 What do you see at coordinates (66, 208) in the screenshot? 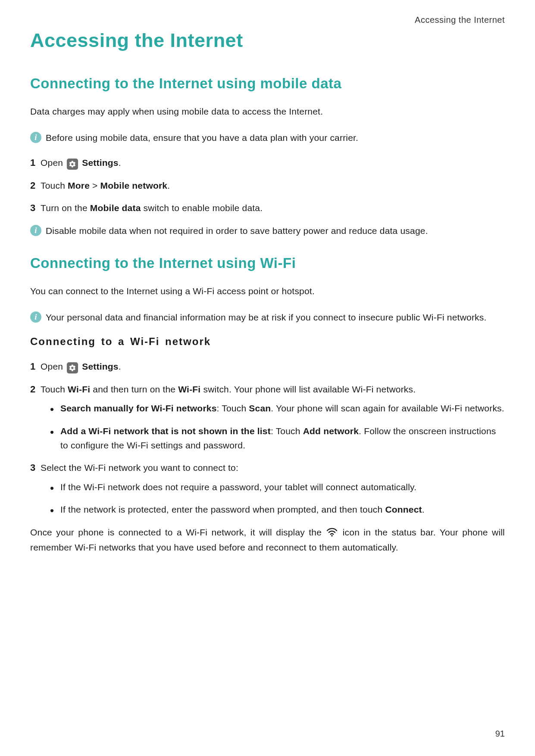
I see `step-text: Turn on the` at bounding box center [66, 208].